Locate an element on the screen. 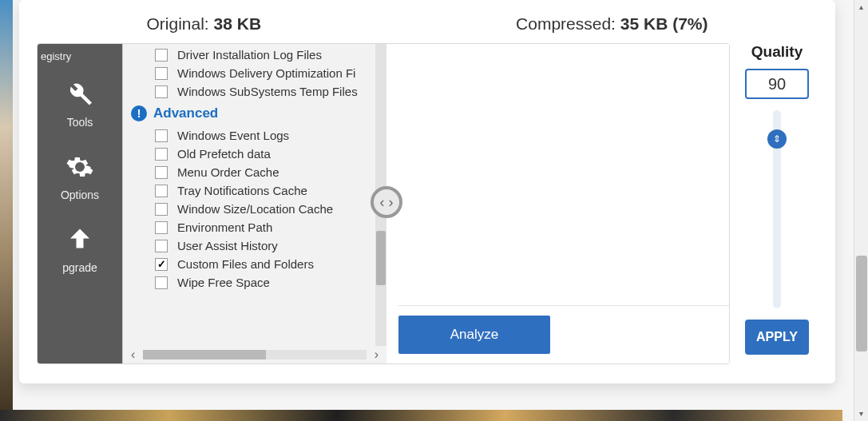  info-icon: ! is located at coordinates (139, 113).